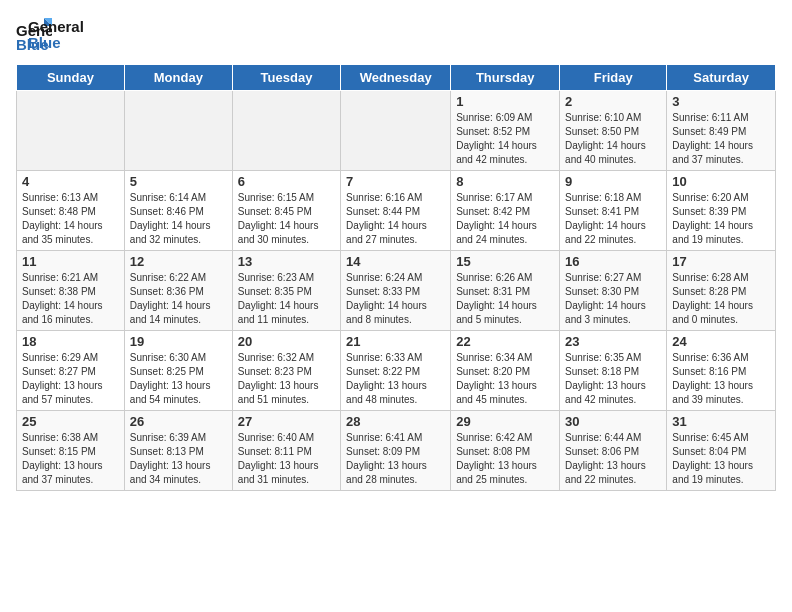  What do you see at coordinates (396, 78) in the screenshot?
I see `weekday-header-wednesday: Wednesday` at bounding box center [396, 78].